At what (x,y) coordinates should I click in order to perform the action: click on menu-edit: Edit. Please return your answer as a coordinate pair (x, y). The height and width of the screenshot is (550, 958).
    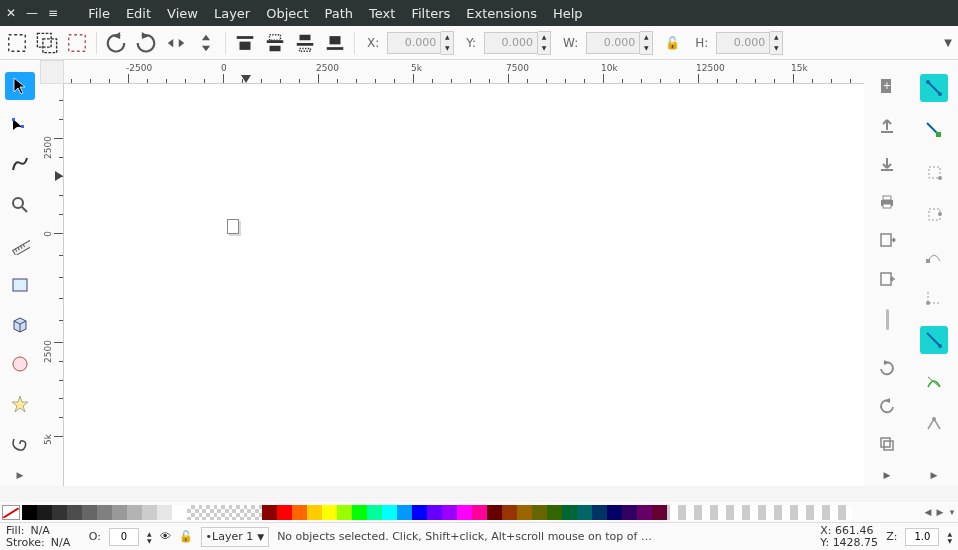
    Looking at the image, I should click on (138, 14).